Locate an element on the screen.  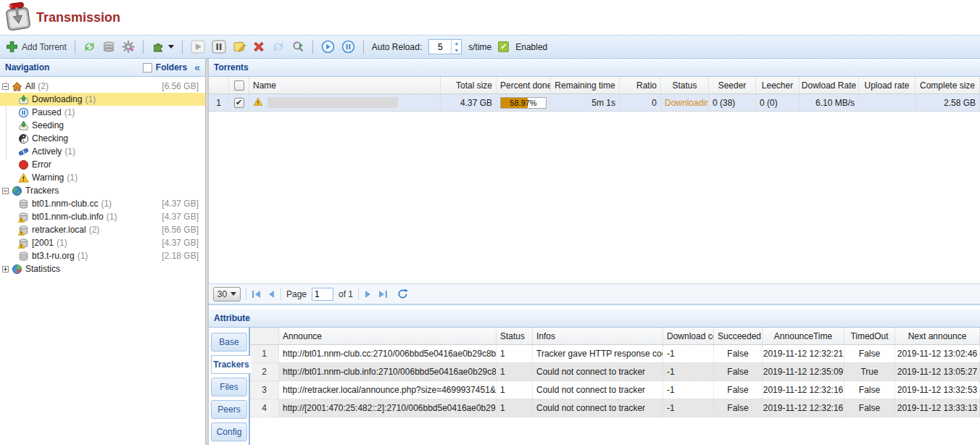
column-succeeded: Succeeded is located at coordinates (738, 336).